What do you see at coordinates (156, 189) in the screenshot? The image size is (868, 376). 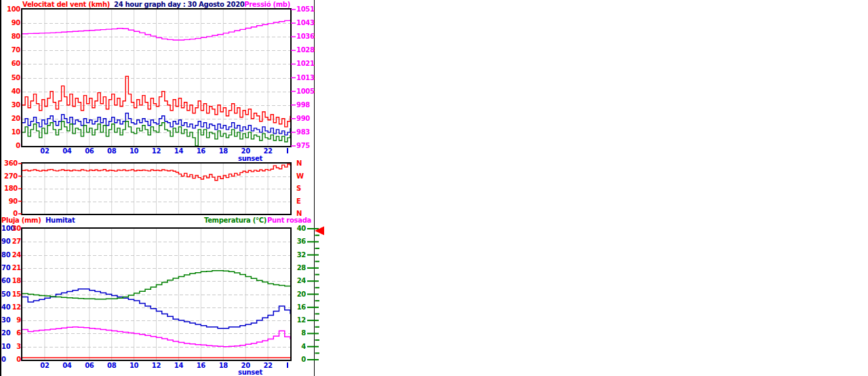 I see `dir-plot-area` at bounding box center [156, 189].